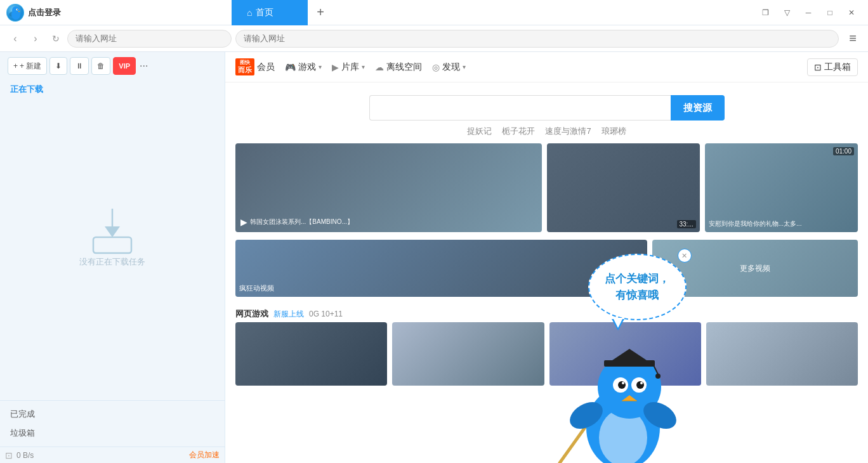 The height and width of the screenshot is (463, 868). I want to click on thumb-item-1: 33:..., so click(623, 188).